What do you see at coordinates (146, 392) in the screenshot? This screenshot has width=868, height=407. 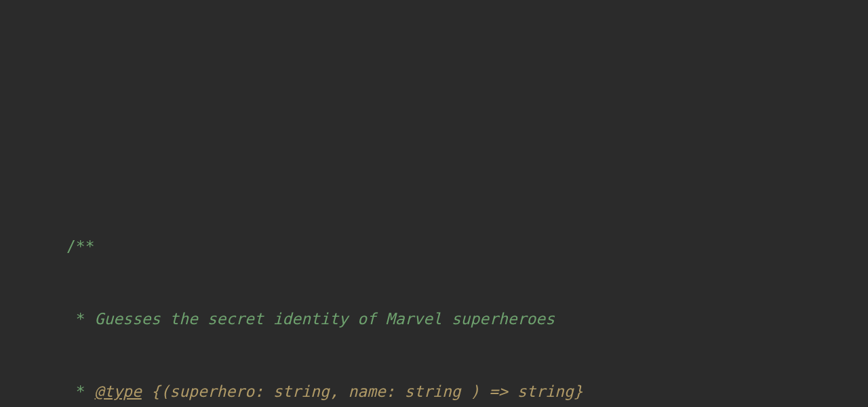 I see `jsdoc-type-sig` at bounding box center [146, 392].